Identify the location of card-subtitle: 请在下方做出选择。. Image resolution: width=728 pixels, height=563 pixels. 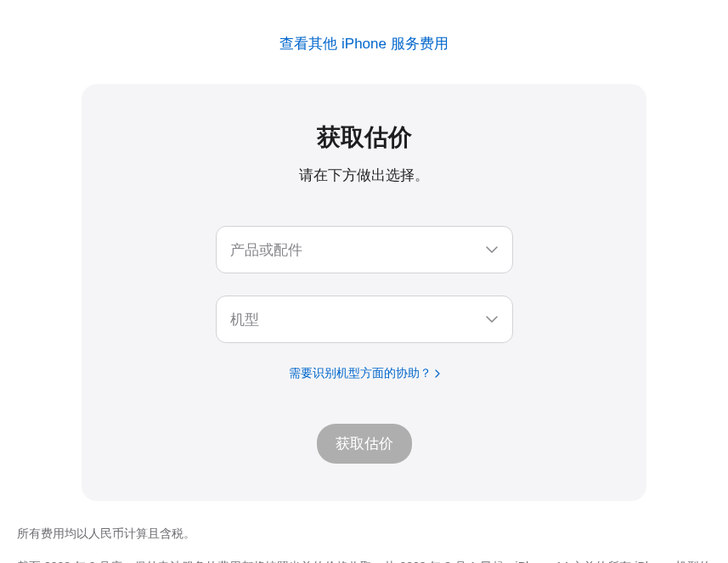
(364, 175).